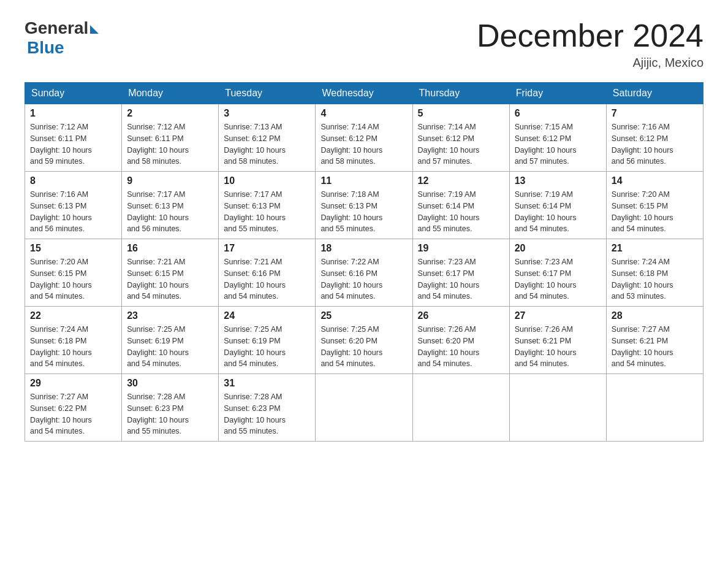 The image size is (728, 563). Describe the element at coordinates (558, 248) in the screenshot. I see `day-number: 20` at that location.